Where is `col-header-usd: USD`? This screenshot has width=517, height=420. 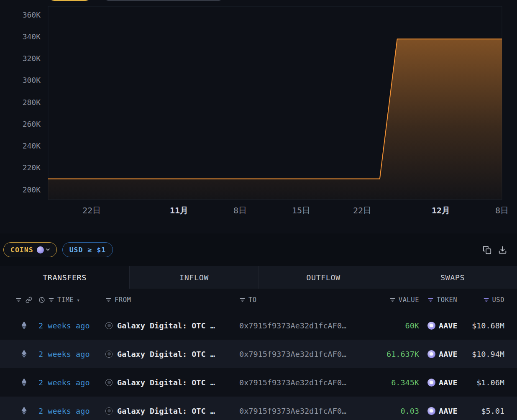
col-header-usd: USD is located at coordinates (499, 300).